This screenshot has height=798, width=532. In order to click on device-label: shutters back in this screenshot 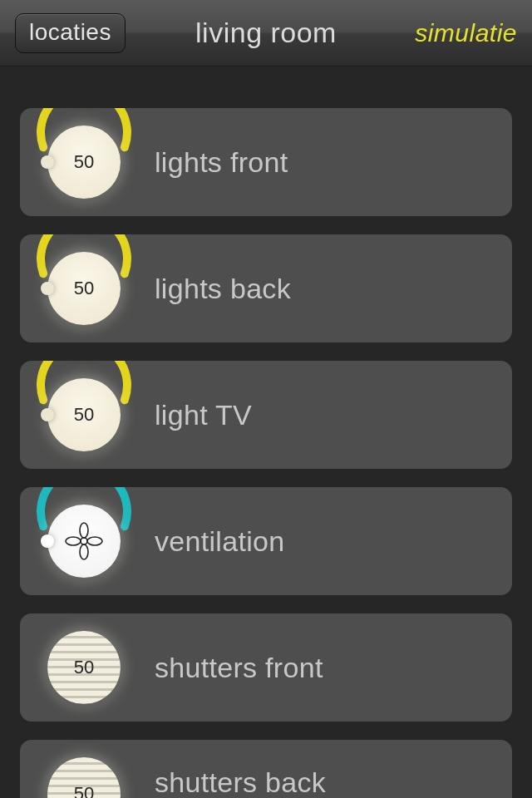, I will do `click(240, 783)`.